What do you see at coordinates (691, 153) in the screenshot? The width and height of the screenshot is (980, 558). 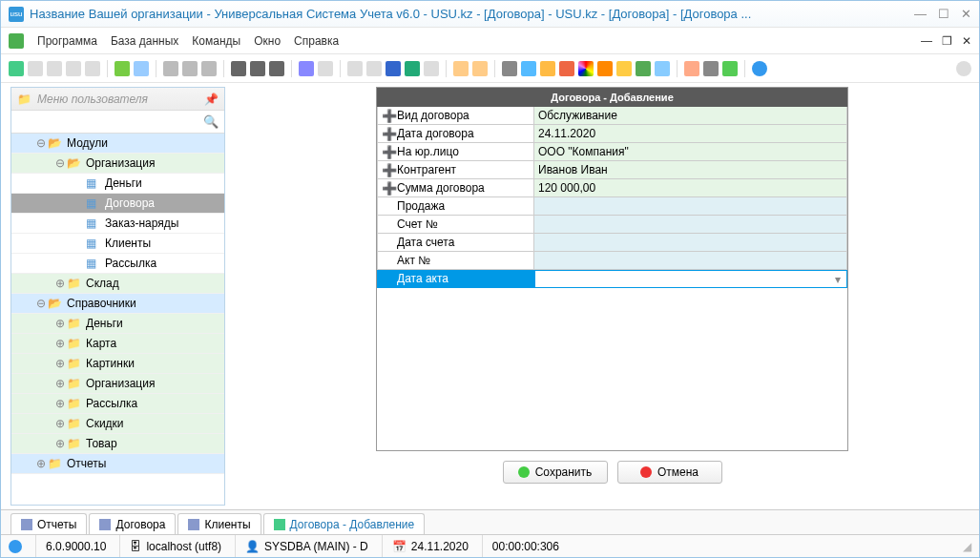 I see `field-value: ООО "Компания"` at bounding box center [691, 153].